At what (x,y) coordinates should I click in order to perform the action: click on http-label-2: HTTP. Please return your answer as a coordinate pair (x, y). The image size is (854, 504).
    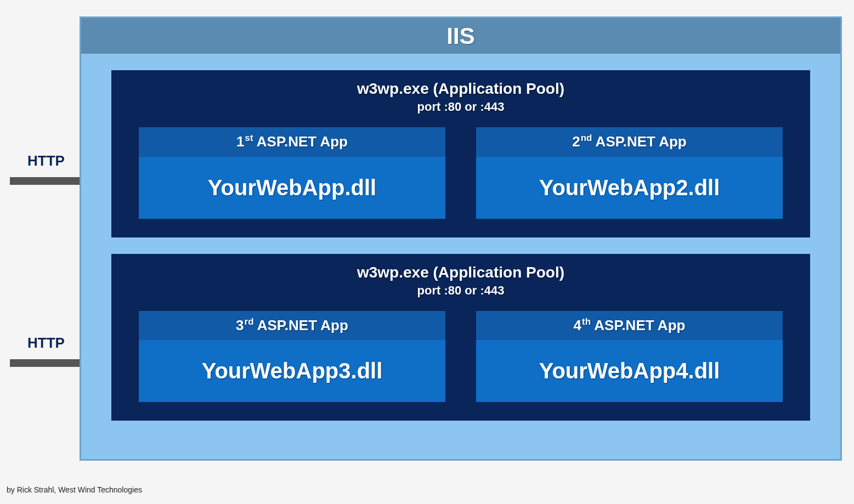
    Looking at the image, I should click on (46, 343).